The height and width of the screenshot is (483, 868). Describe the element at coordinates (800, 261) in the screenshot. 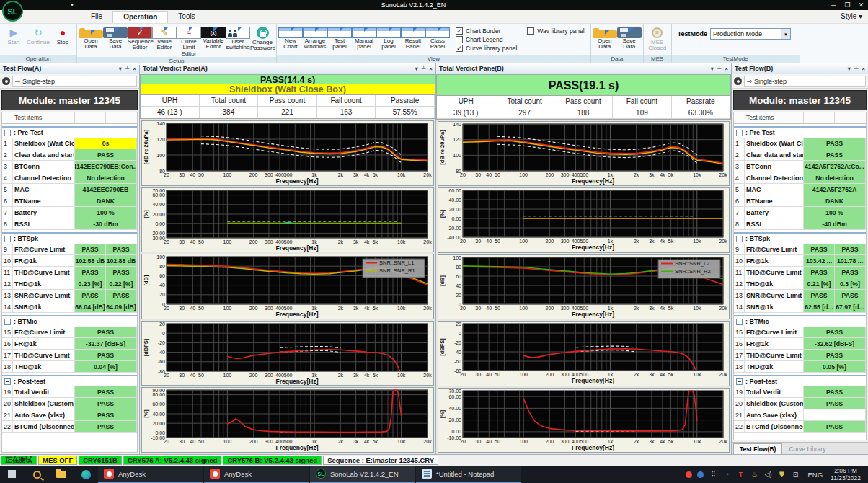

I see `test-row-b10: 10FR@1k103.42 ...101.78 ...` at that location.